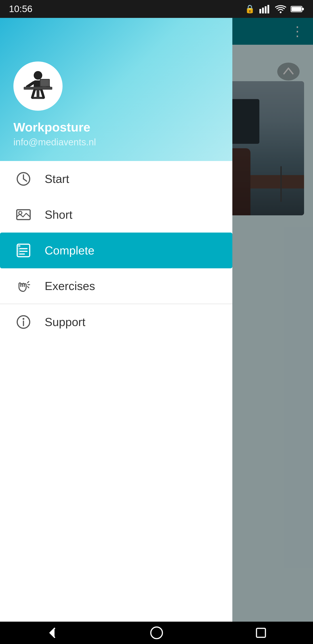  I want to click on app-avatar, so click(38, 86).